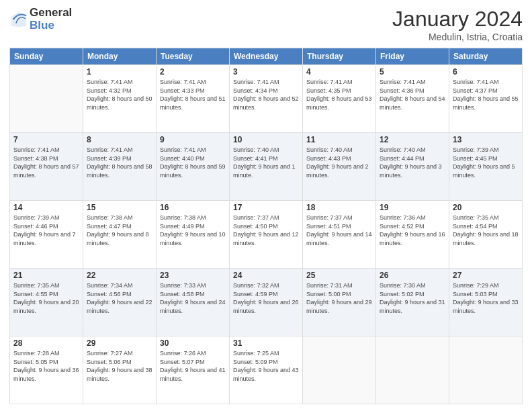 Image resolution: width=532 pixels, height=411 pixels. Describe the element at coordinates (339, 140) in the screenshot. I see `day-number: 11` at that location.